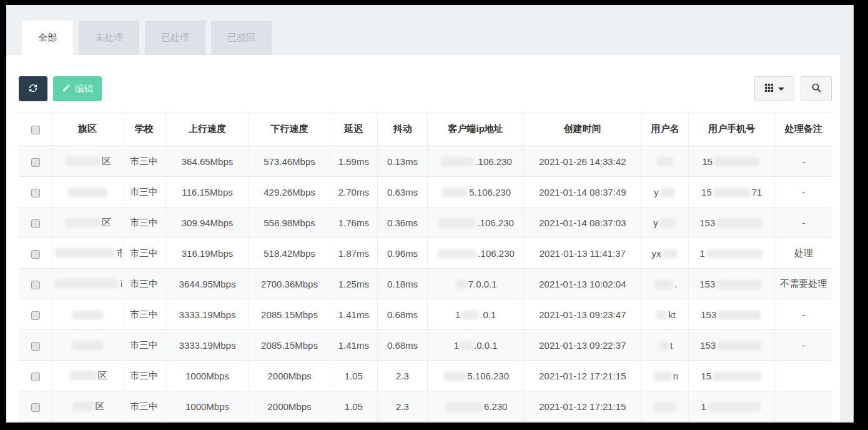  Describe the element at coordinates (476, 345) in the screenshot. I see `cell-ip: 1.0.0.1` at that location.